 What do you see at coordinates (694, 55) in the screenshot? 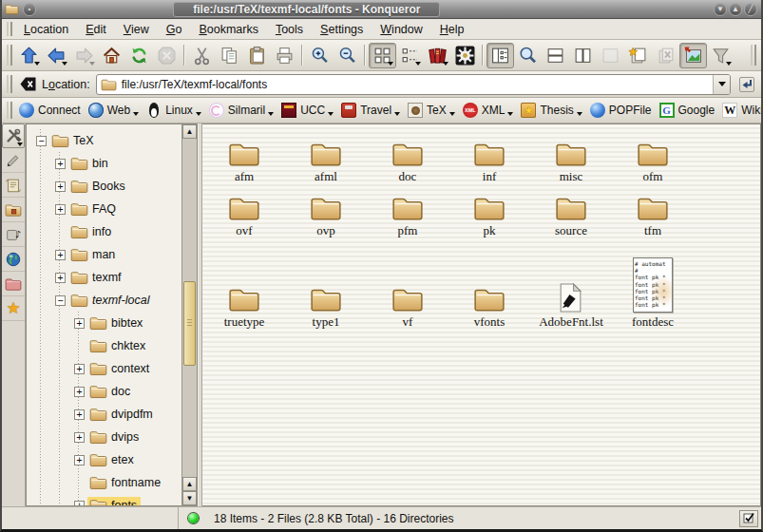
I see `image-preview-button` at bounding box center [694, 55].